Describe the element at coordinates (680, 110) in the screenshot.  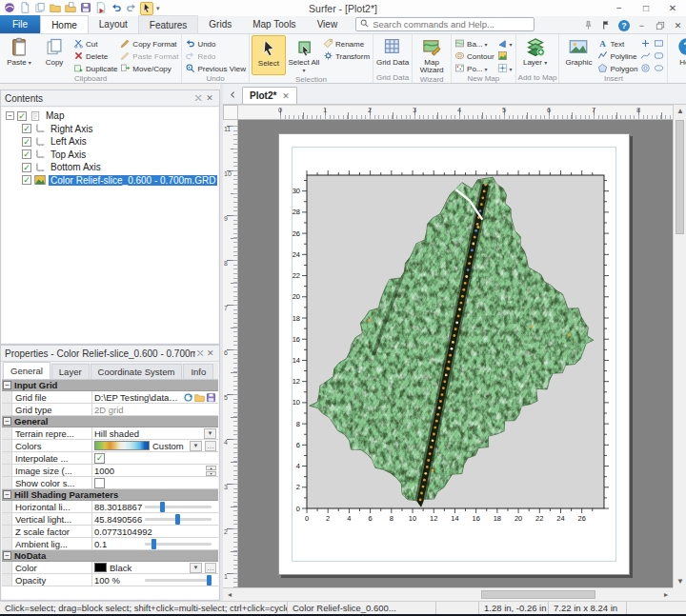
I see `scroll-up-icon: ▲` at that location.